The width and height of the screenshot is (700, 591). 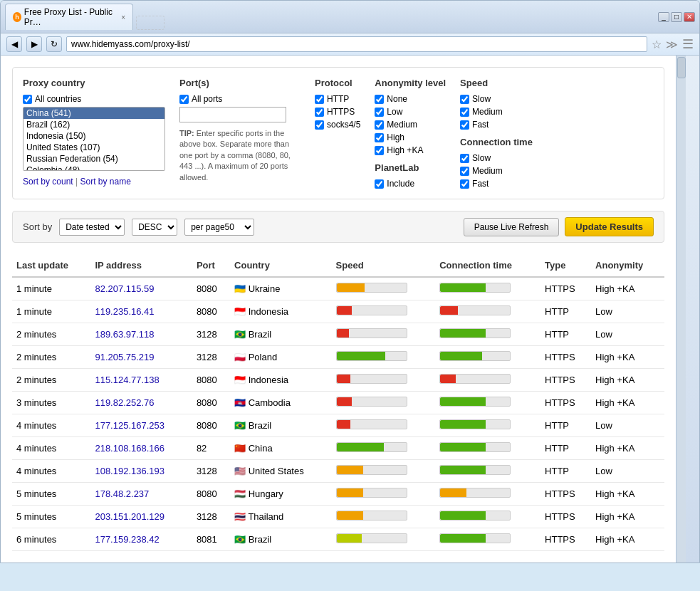 What do you see at coordinates (123, 17) in the screenshot?
I see `close-tab-button: ×` at bounding box center [123, 17].